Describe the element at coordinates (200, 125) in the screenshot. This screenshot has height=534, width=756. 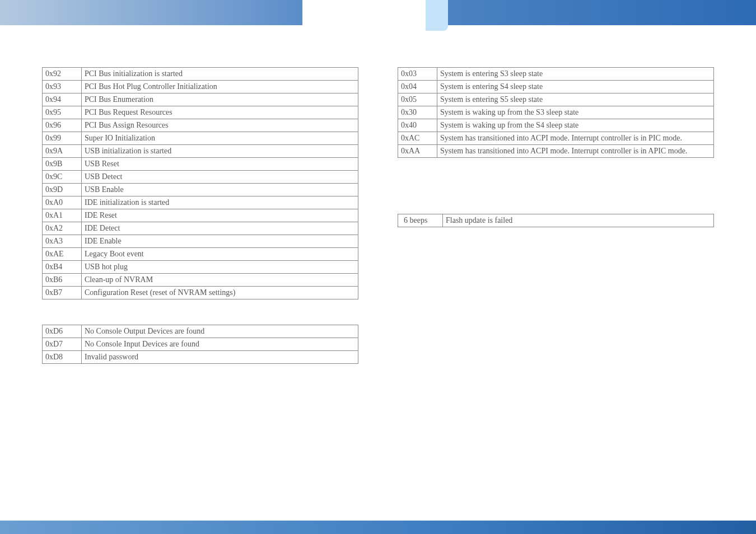
I see `table-row: 0x96PCI Bus Assign Resources` at that location.